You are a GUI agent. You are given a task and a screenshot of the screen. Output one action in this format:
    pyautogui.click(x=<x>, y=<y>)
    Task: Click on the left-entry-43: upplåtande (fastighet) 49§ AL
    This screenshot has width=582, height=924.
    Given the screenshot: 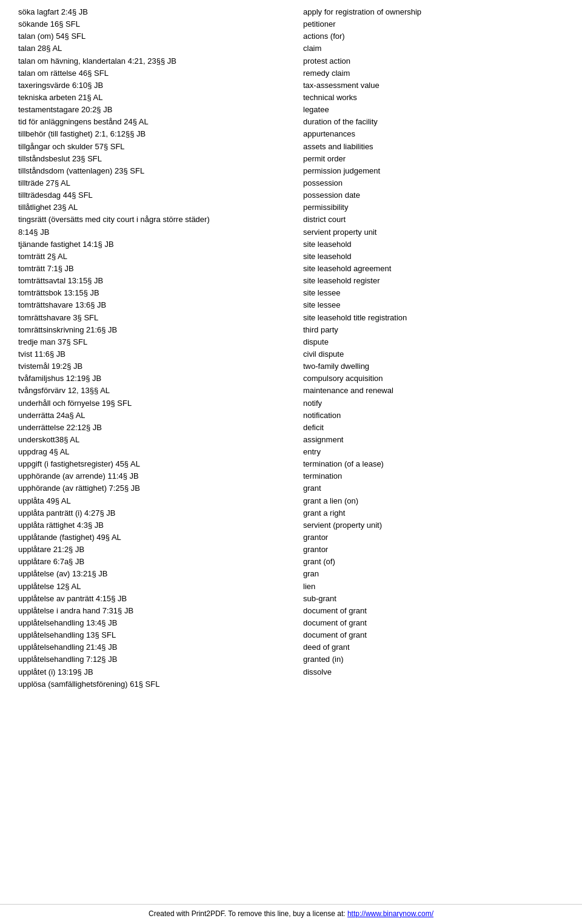 What is the action you would take?
    pyautogui.click(x=149, y=538)
    